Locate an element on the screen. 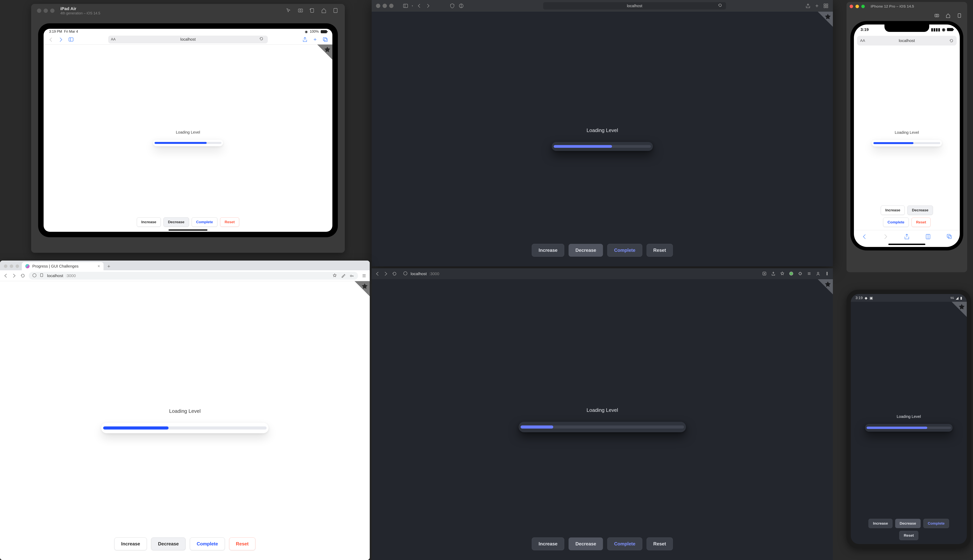 This screenshot has height=560, width=973. bookmarks-icon is located at coordinates (928, 236).